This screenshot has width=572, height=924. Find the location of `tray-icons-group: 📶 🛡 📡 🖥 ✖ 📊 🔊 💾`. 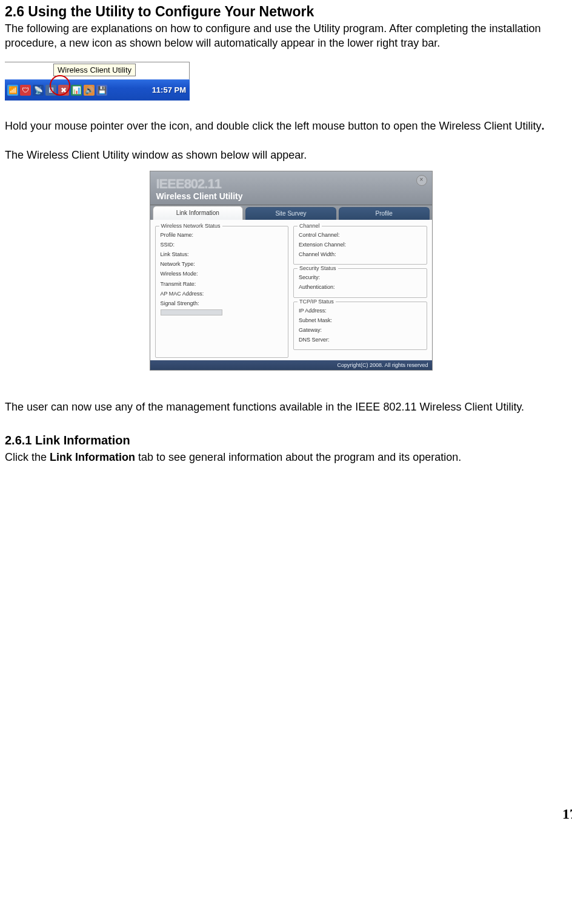

tray-icons-group: 📶 🛡 📡 🖥 ✖ 📊 🔊 💾 is located at coordinates (57, 90).